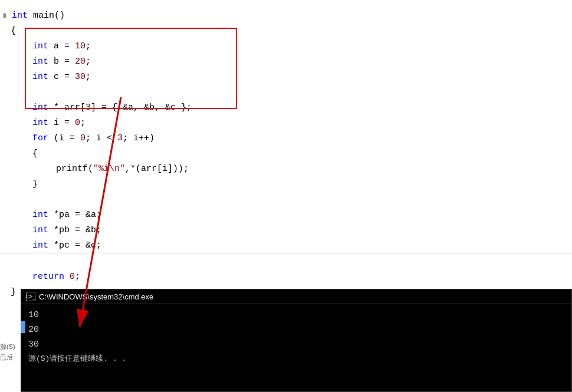 The height and width of the screenshot is (392, 572). What do you see at coordinates (88, 47) in the screenshot?
I see `semi-a: ;` at bounding box center [88, 47].